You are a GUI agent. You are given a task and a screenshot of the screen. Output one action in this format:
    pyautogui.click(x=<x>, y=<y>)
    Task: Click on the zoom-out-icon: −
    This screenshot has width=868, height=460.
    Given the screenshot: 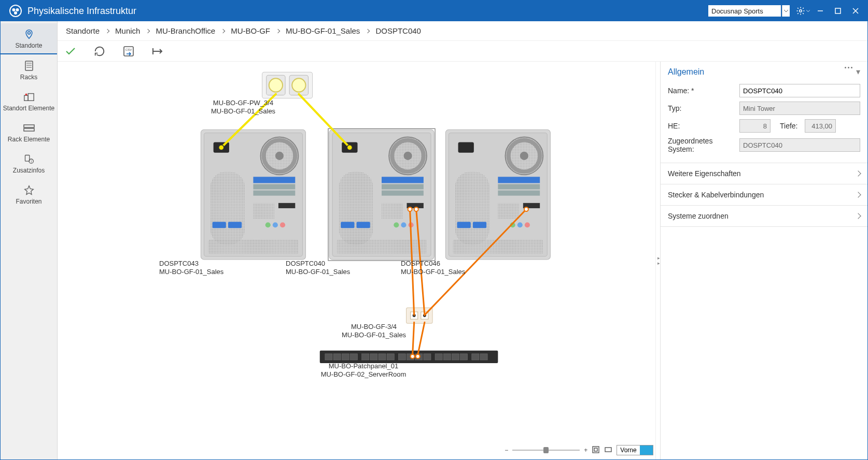 What is the action you would take?
    pyautogui.click(x=506, y=450)
    